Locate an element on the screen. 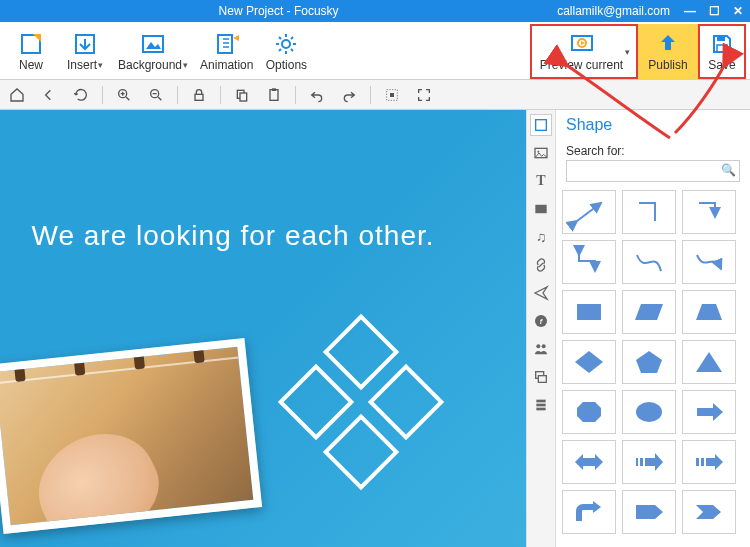 The image size is (750, 547). fit-icon is located at coordinates (392, 95).